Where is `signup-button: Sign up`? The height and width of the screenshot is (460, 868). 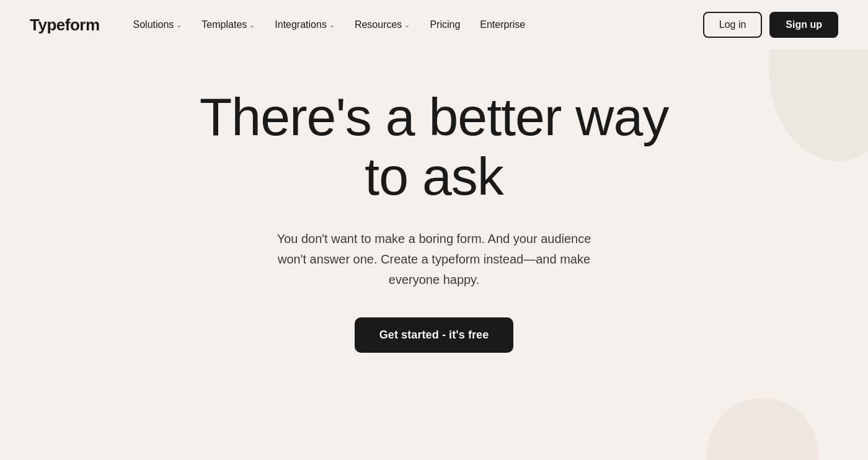
signup-button: Sign up is located at coordinates (804, 25).